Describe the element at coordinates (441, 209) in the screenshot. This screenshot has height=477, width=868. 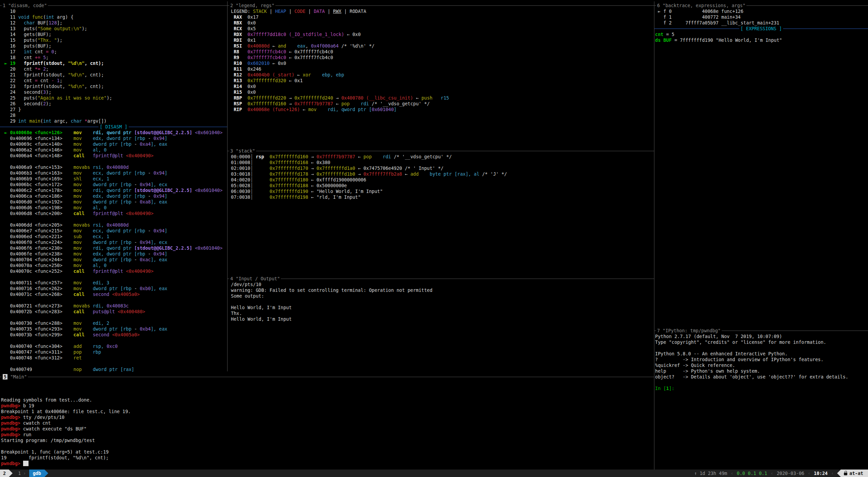
I see `pane-stack: 3 "stack" 00:0000│ rsp 0x7fffffffd160 → …` at that location.